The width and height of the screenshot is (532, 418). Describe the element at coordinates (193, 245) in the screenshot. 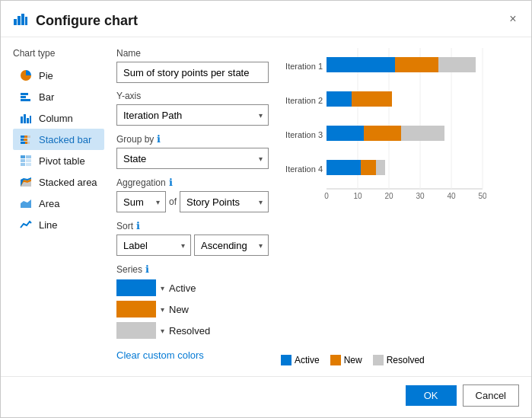

I see `sort-row: Label ▾ Ascending ▾` at that location.